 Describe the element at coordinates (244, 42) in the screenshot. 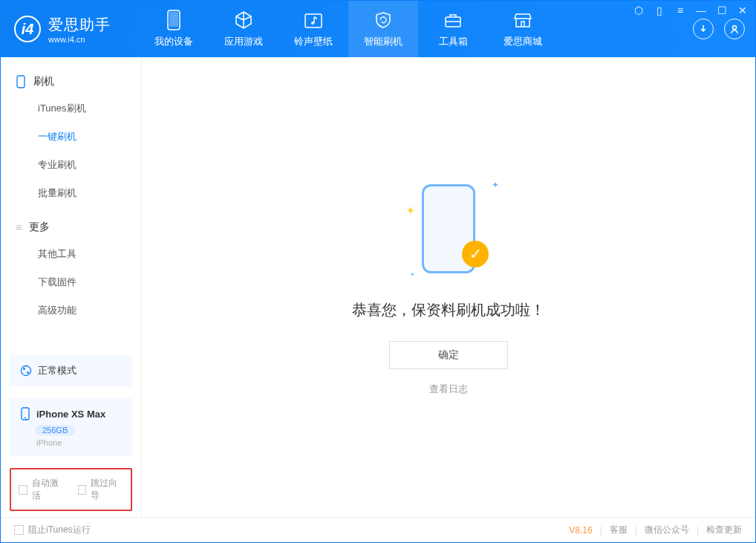

I see `nav-tab-label: 应用游戏` at that location.